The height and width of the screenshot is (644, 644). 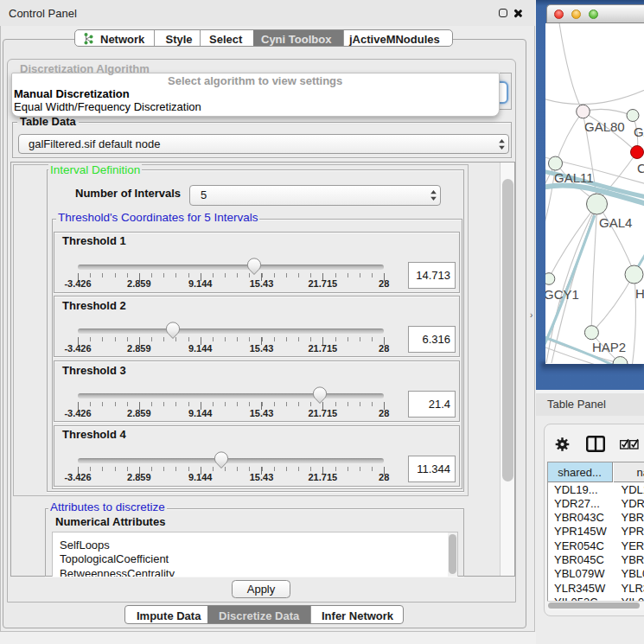 I want to click on svg-text: GAL11, so click(x=574, y=178).